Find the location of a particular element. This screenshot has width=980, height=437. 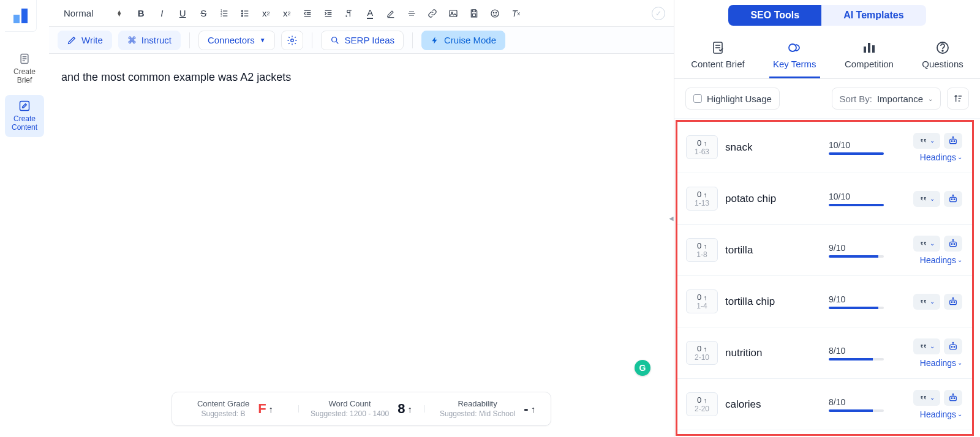

text-color-button: A is located at coordinates (370, 13).